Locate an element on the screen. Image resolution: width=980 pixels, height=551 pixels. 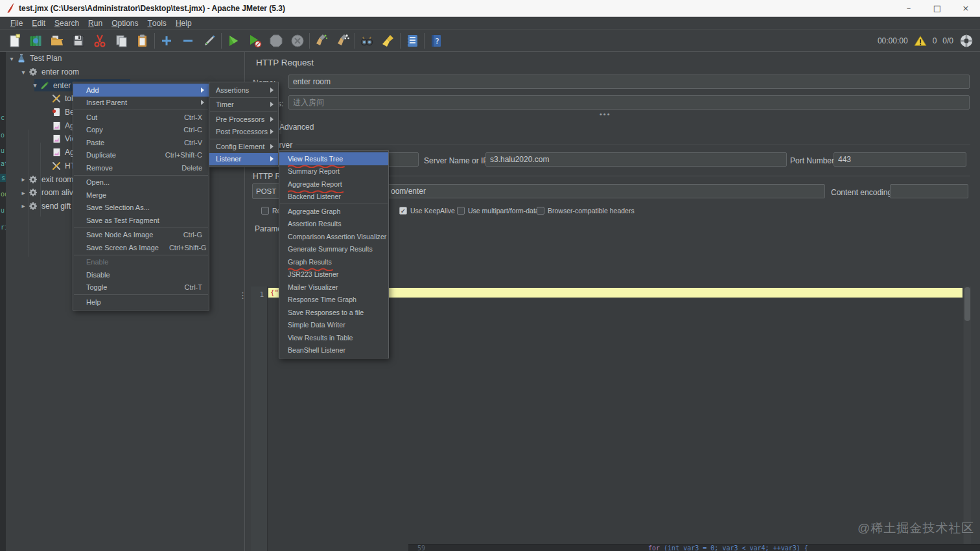
checkbox-browser-compatible-headers: Browser-compatible headers is located at coordinates (586, 211).